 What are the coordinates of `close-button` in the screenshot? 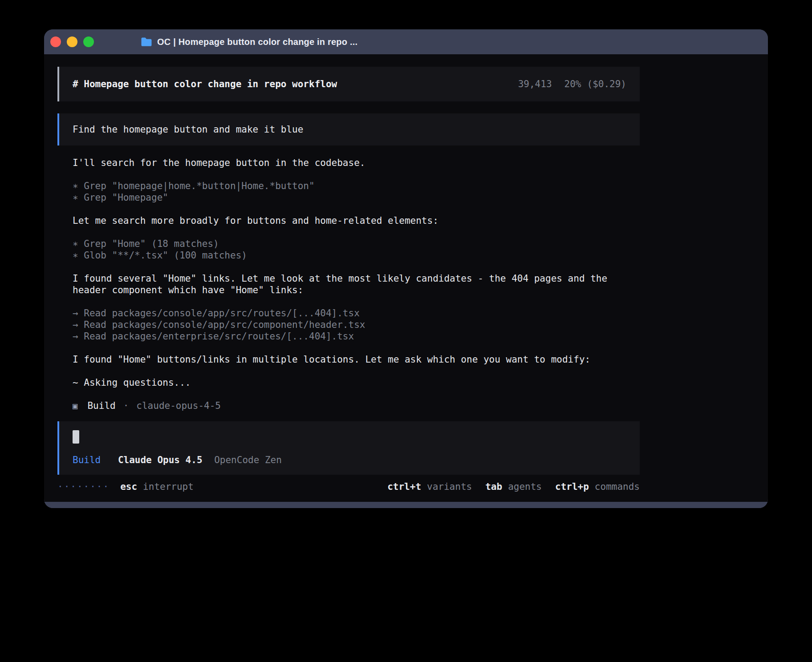 It's located at (56, 42).